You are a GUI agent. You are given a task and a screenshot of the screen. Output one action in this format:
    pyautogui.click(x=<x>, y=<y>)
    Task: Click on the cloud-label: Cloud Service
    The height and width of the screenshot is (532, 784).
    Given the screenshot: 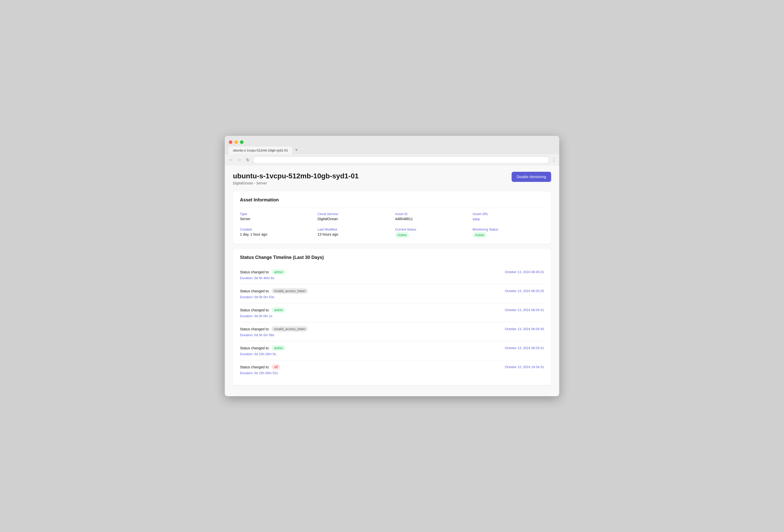 What is the action you would take?
    pyautogui.click(x=353, y=214)
    